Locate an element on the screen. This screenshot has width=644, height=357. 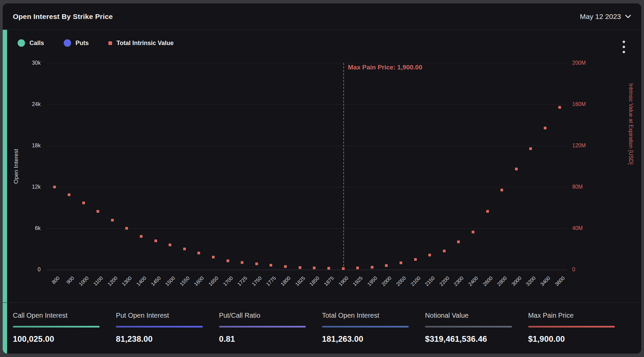
x-tick-label: 1750 is located at coordinates (257, 281).